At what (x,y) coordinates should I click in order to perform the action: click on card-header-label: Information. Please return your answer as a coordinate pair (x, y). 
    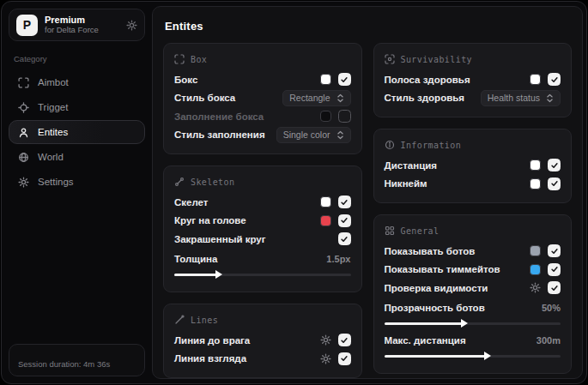
    Looking at the image, I should click on (431, 146).